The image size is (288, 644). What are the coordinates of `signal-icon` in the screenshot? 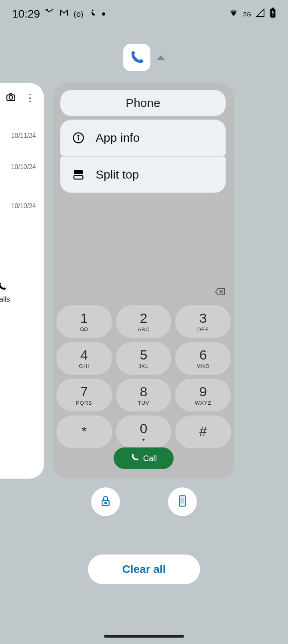 It's located at (260, 14).